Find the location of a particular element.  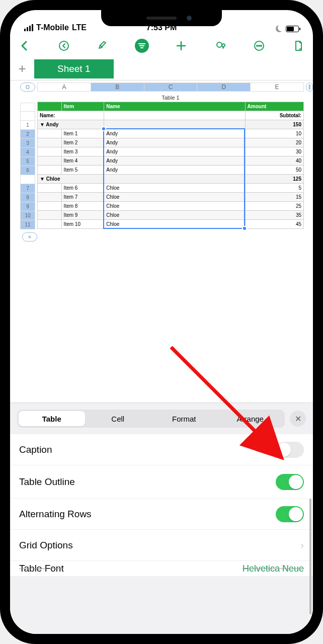

cell-item: Item 2 is located at coordinates (83, 143).